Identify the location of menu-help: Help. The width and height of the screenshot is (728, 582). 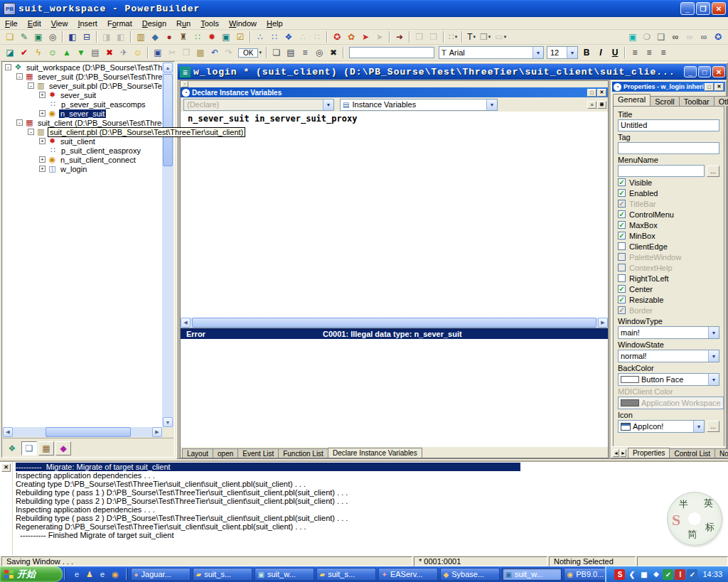
(274, 23).